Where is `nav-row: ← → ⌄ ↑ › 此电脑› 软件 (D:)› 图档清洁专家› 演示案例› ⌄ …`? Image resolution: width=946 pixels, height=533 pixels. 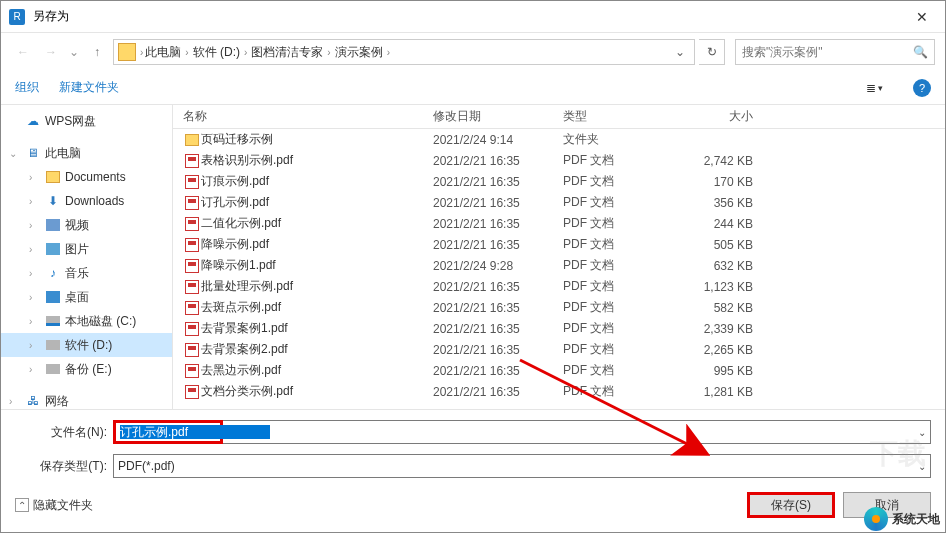
nav-row: ← → ⌄ ↑ › 此电脑› 软件 (D:)› 图档清洁专家› 演示案例› ⌄ … is located at coordinates (473, 52).